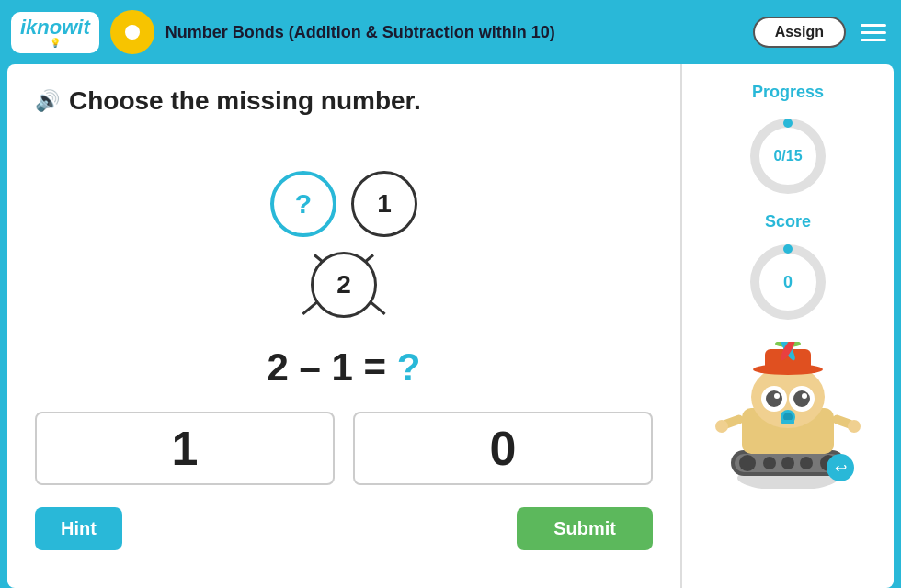  What do you see at coordinates (79, 529) in the screenshot?
I see `hint-button: Hint` at bounding box center [79, 529].